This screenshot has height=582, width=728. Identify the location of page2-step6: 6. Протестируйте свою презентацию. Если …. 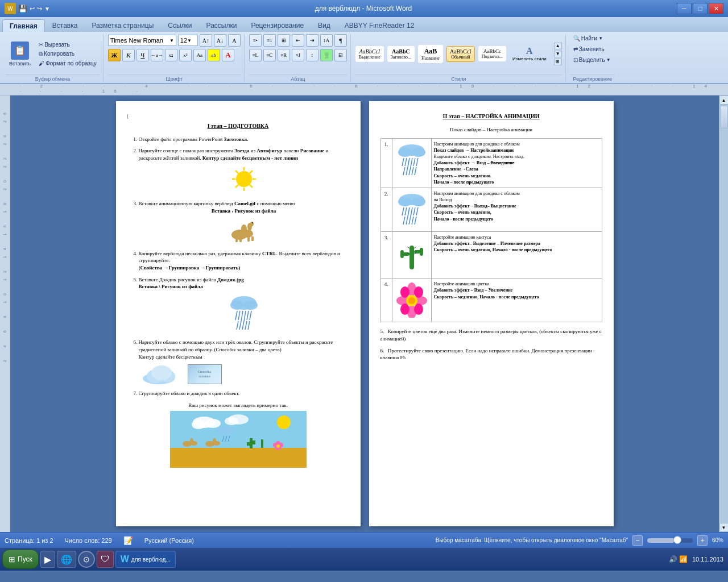
(491, 355).